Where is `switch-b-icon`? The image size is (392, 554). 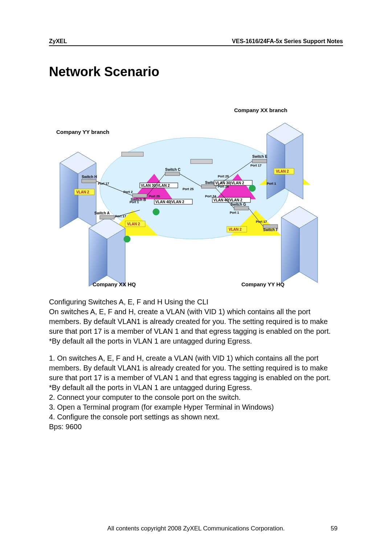 switch-b-icon is located at coordinates (140, 196).